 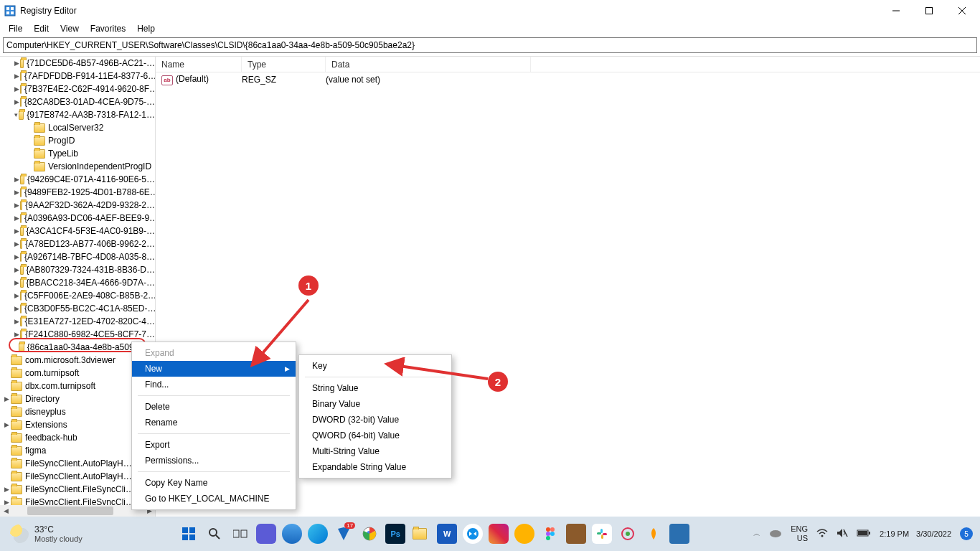 I want to click on figma-icon, so click(x=550, y=534).